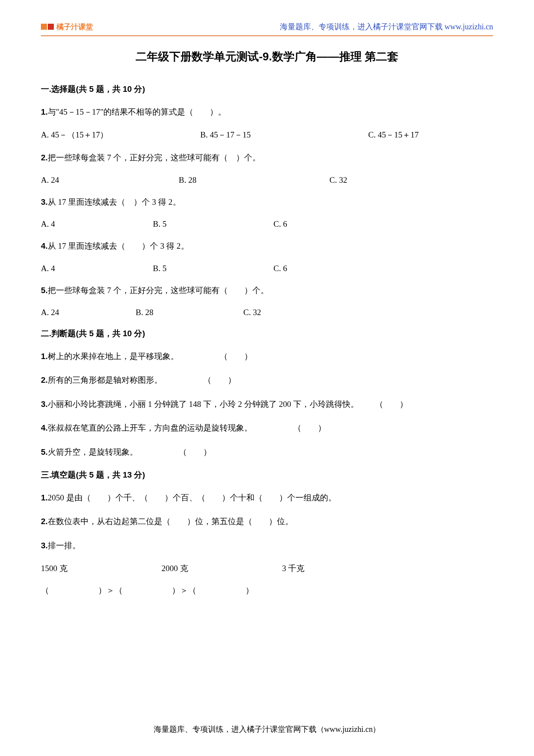  What do you see at coordinates (130, 452) in the screenshot?
I see `s2-q5-text: 火箭升空，是旋转现象。 （ ）` at bounding box center [130, 452].